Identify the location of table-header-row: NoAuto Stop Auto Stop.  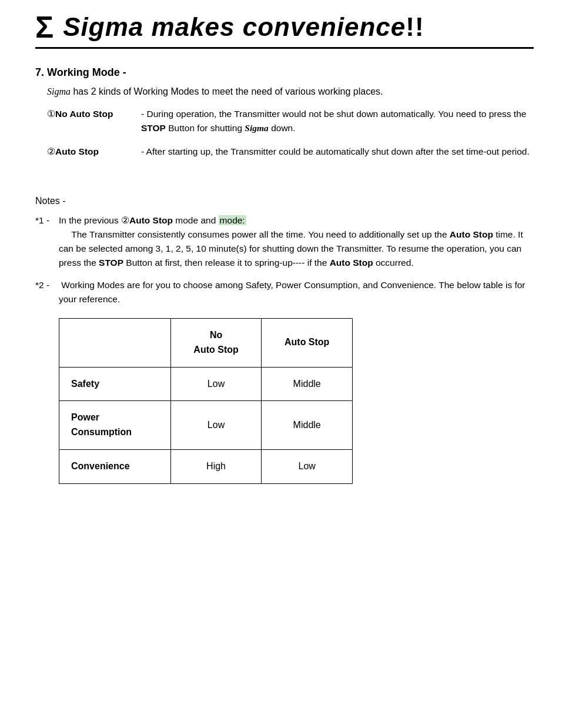
(206, 342).